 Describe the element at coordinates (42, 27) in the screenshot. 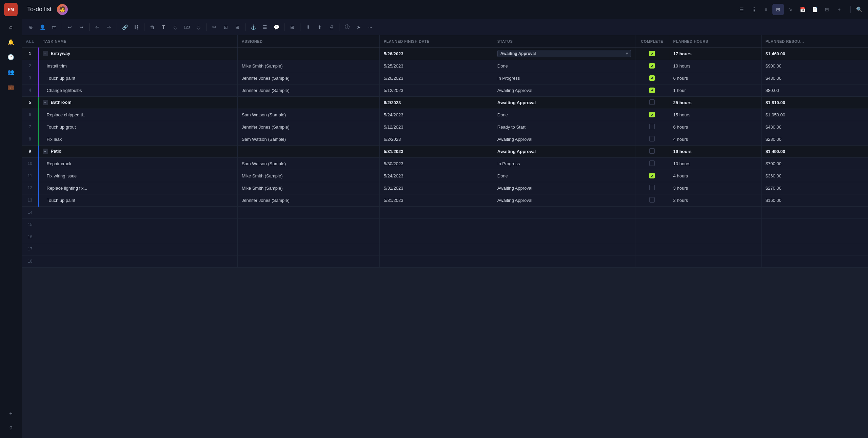

I see `assign-button: 👤` at that location.